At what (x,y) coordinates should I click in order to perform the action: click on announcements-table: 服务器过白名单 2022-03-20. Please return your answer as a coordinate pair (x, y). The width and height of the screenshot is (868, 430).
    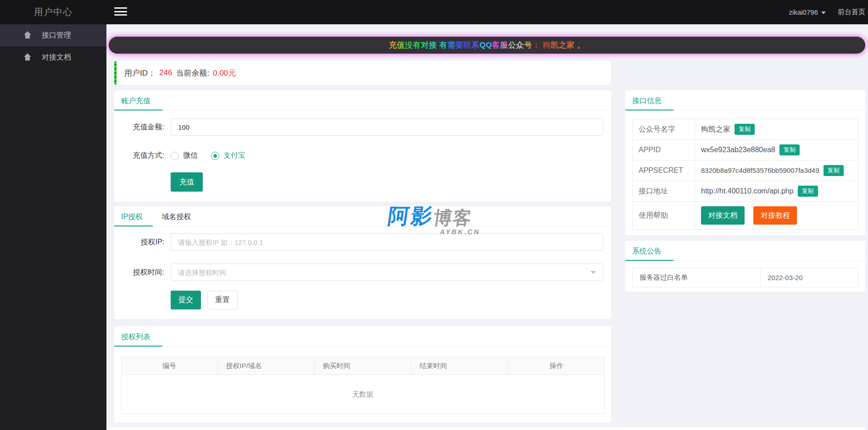
    Looking at the image, I should click on (745, 278).